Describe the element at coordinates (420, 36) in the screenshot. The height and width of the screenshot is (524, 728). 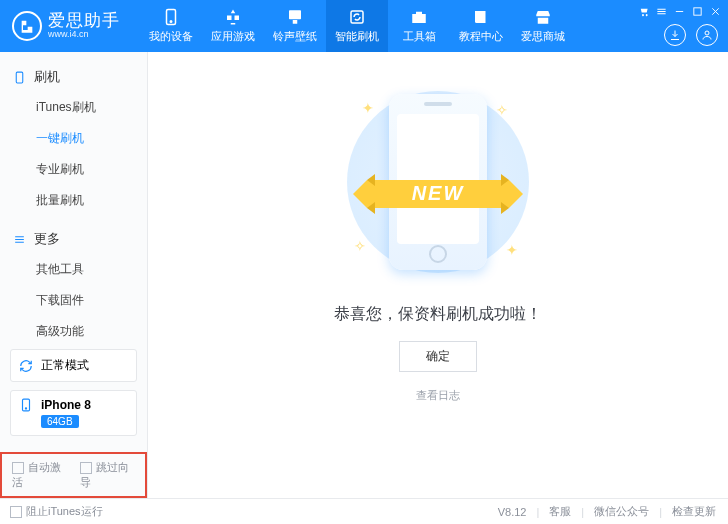
I see `nav-label: 工具箱` at that location.